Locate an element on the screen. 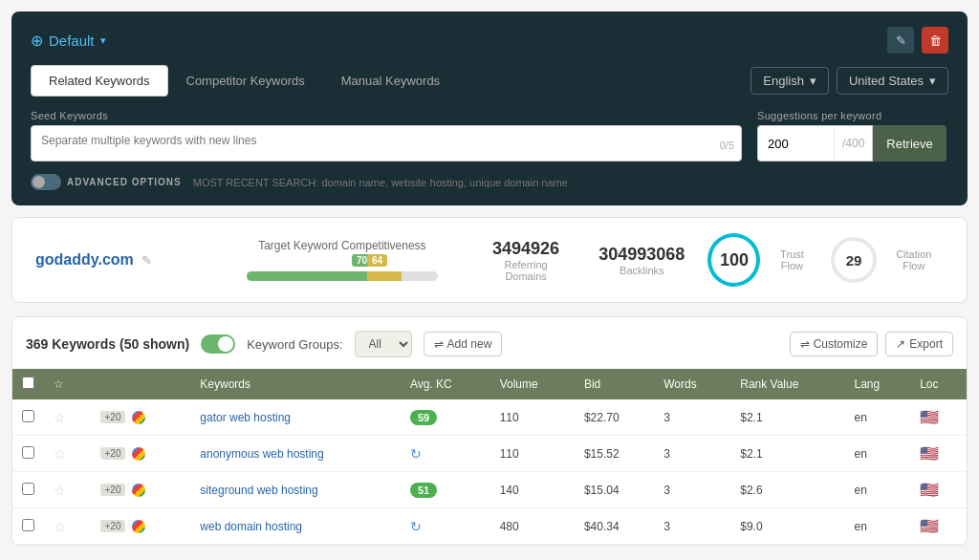 The image size is (979, 560). header-keywords: Keywords is located at coordinates (295, 384).